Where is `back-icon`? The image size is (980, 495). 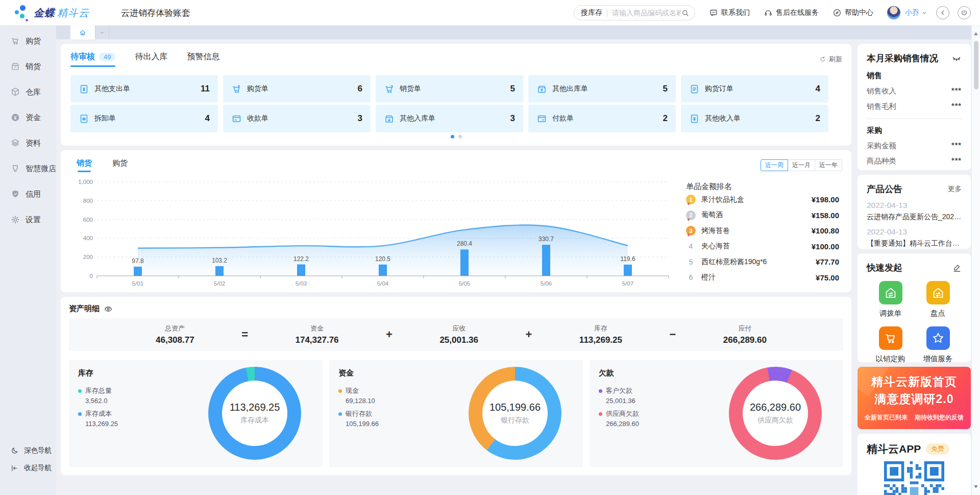
back-icon is located at coordinates (943, 13).